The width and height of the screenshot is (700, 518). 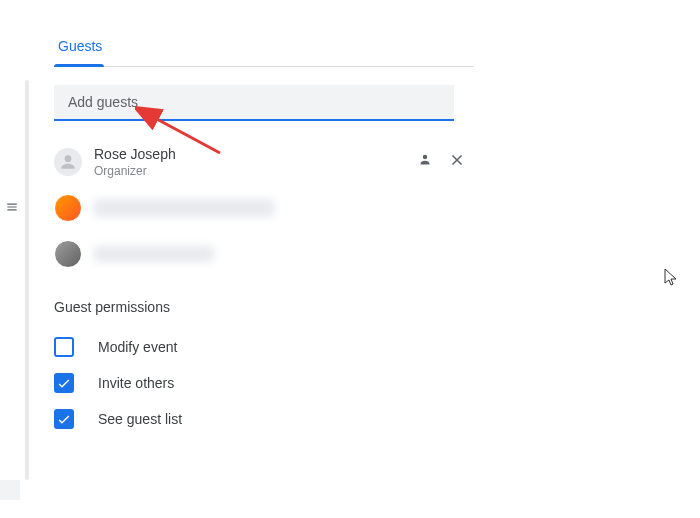 What do you see at coordinates (140, 419) in the screenshot?
I see `perm-label-seelist: See guest list` at bounding box center [140, 419].